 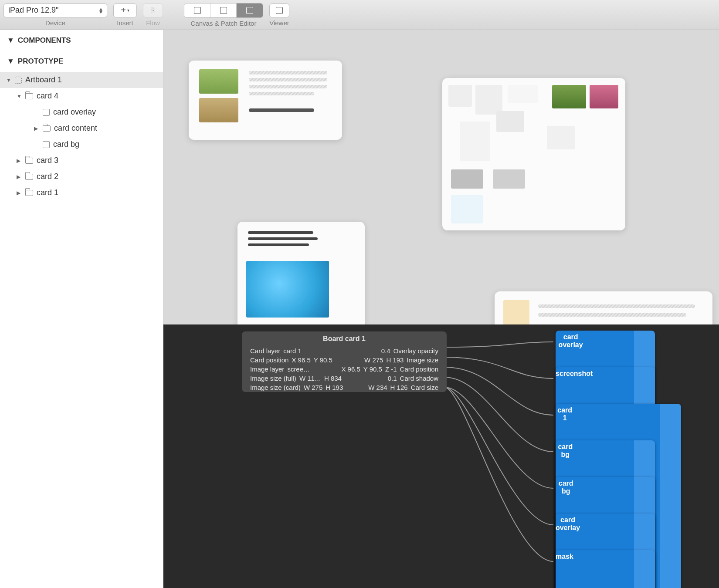 What do you see at coordinates (125, 23) in the screenshot?
I see `insert-label: Insert` at bounding box center [125, 23].